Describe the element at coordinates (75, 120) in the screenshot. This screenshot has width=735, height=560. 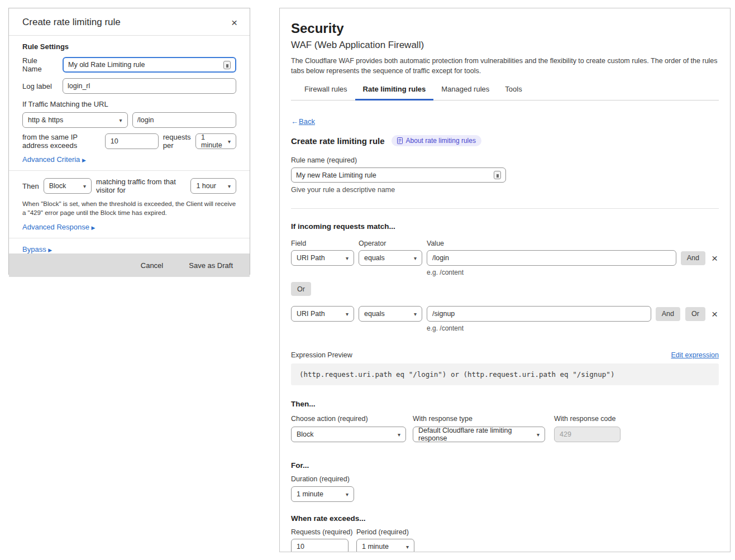
I see `scheme-select: http & https ▾` at that location.